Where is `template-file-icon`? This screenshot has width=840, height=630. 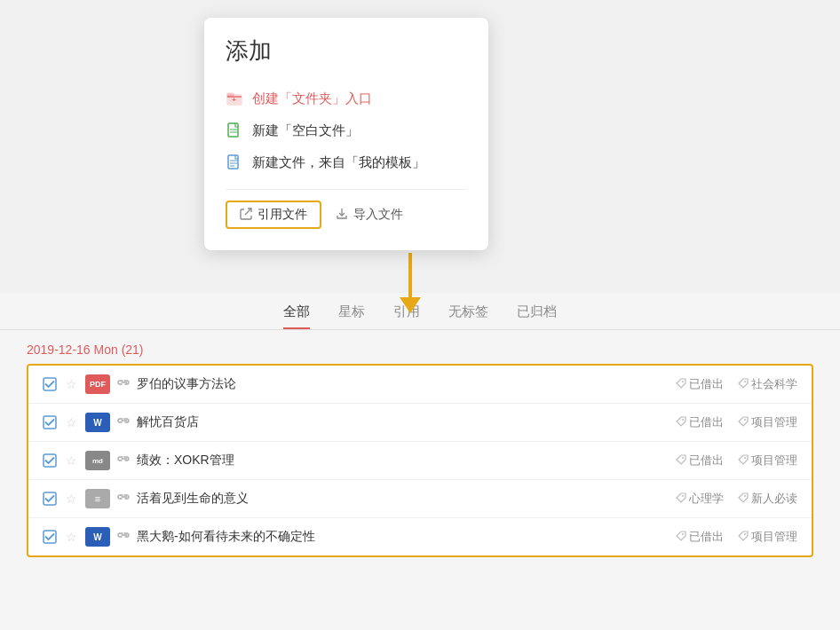
template-file-icon is located at coordinates (234, 162).